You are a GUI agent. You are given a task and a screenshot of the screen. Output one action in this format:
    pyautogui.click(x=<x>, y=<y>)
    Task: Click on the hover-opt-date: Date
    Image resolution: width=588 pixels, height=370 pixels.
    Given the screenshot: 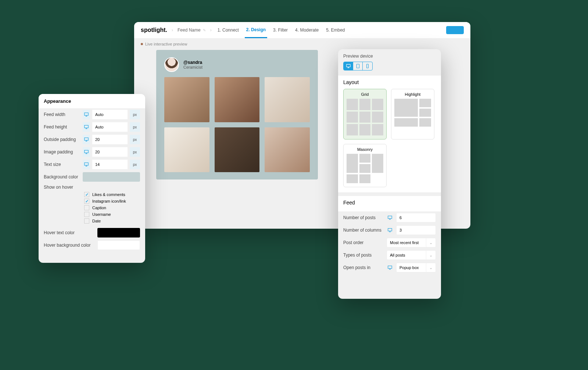 What is the action you would take?
    pyautogui.click(x=92, y=221)
    